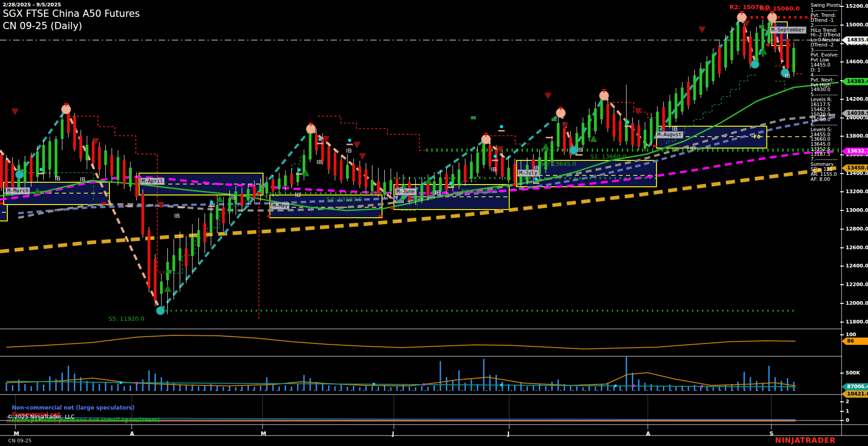 Image resolution: width=868 pixels, height=446 pixels. What do you see at coordinates (853, 373) in the screenshot?
I see `vol-axis-label: 500K` at bounding box center [853, 373].